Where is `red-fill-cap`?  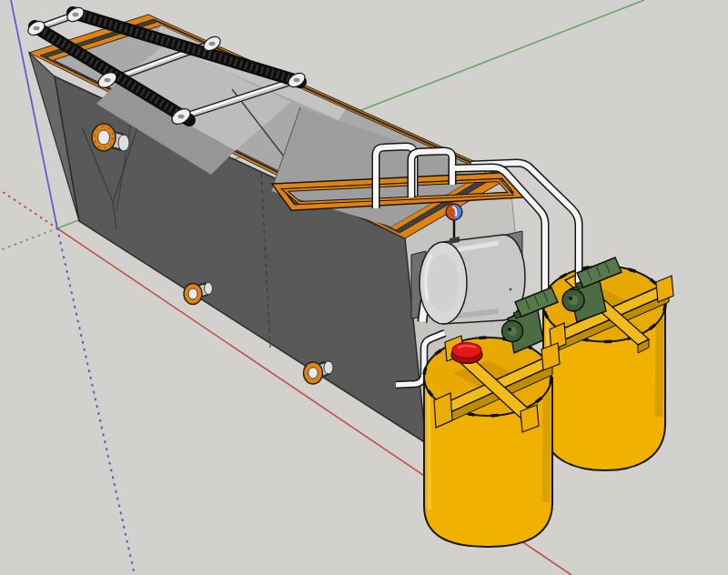
red-fill-cap is located at coordinates (467, 353).